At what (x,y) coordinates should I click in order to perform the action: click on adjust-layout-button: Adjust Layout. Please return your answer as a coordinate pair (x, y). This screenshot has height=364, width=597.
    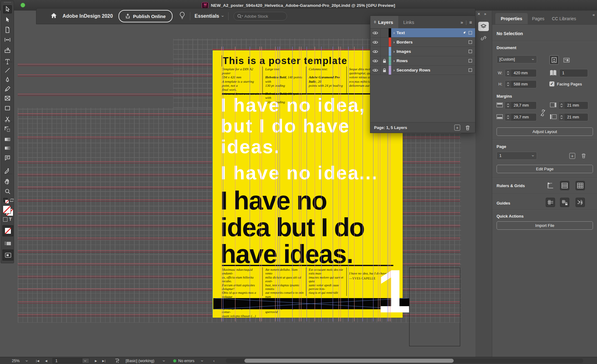
    Looking at the image, I should click on (545, 132).